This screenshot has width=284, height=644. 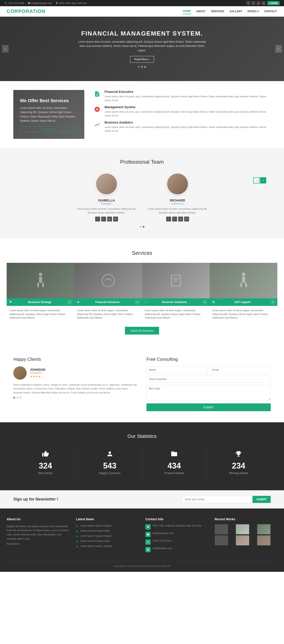 I want to click on hero-next-button: ›, so click(x=279, y=49).